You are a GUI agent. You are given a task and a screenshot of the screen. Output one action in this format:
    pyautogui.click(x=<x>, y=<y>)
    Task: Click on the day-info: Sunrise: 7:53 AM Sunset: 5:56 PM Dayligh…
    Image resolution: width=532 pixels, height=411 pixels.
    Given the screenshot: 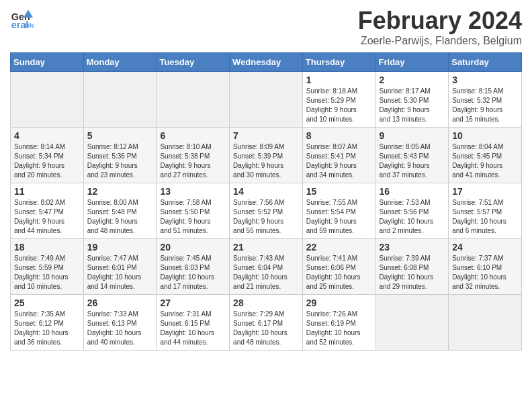 What is the action you would take?
    pyautogui.click(x=412, y=217)
    